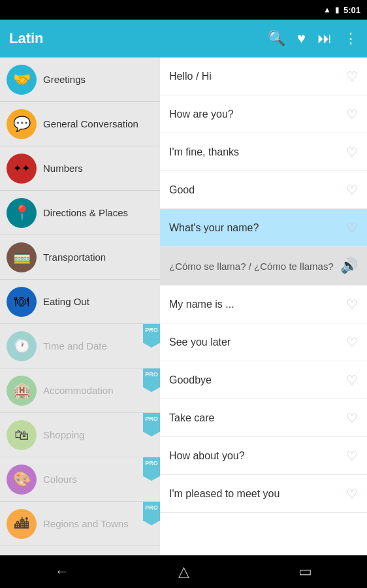 This screenshot has height=588, width=367. I want to click on sidebar-item-regions-towns: 🏙 Regions and Towns PRO, so click(80, 524).